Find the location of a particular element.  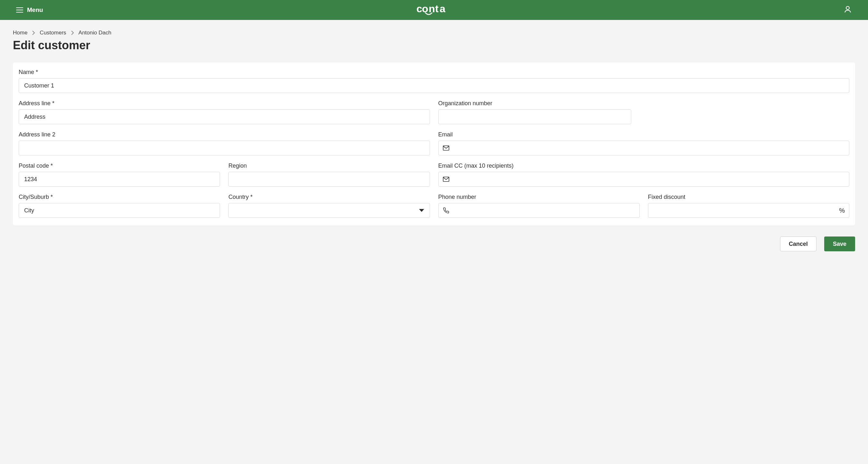

region-input is located at coordinates (329, 179).